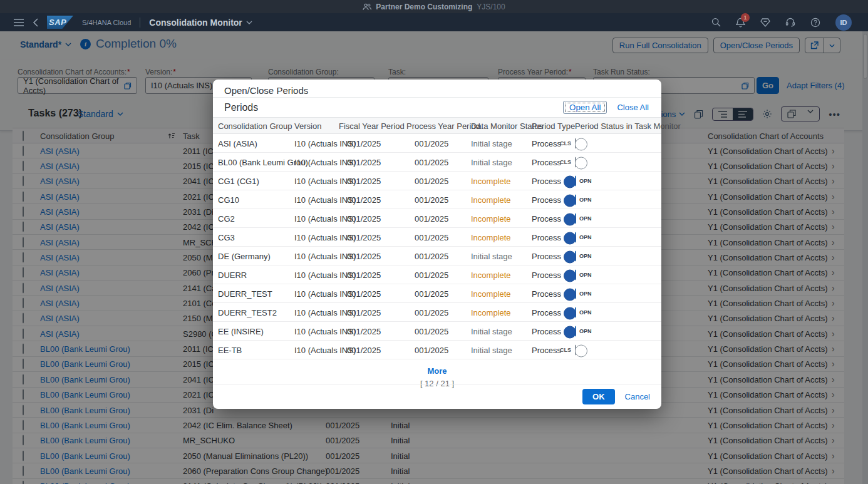 The image size is (868, 484). What do you see at coordinates (437, 331) in the screenshot?
I see `dialog-table-row: EE (INSIRE) I10 (Actuals INS) 001/2025 0…` at bounding box center [437, 331].